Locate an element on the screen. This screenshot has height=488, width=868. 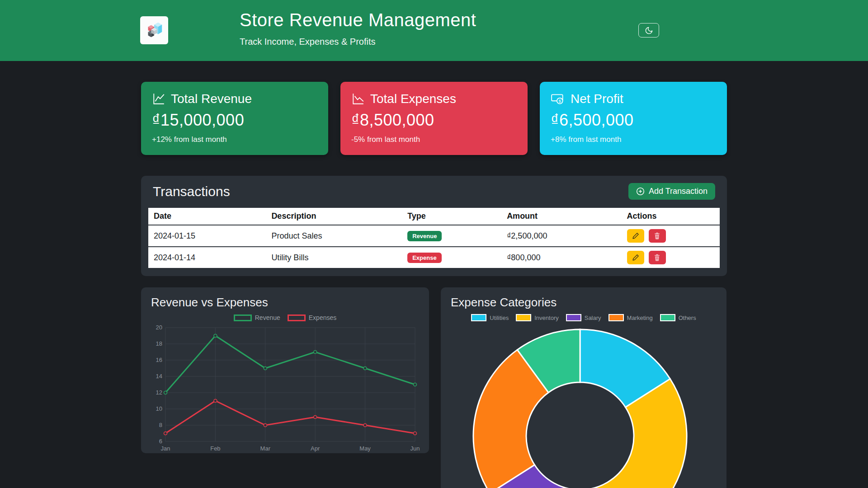
svg-text: Feb is located at coordinates (215, 448).